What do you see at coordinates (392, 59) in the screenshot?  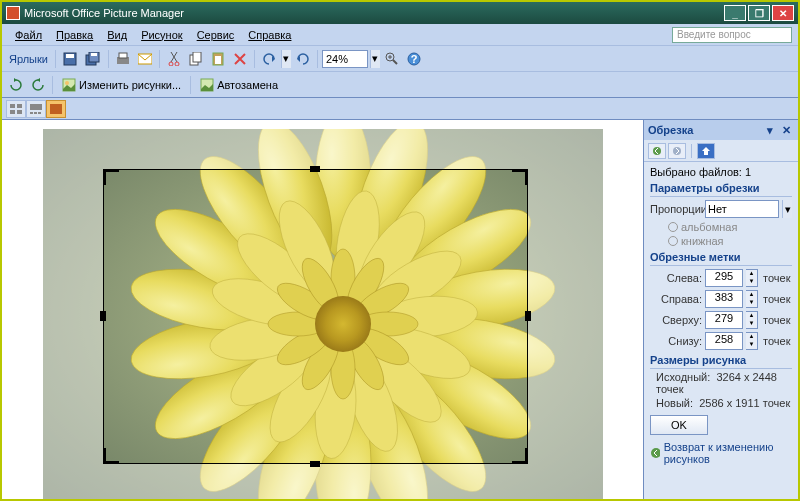 I see `zoom-in-button` at bounding box center [392, 59].